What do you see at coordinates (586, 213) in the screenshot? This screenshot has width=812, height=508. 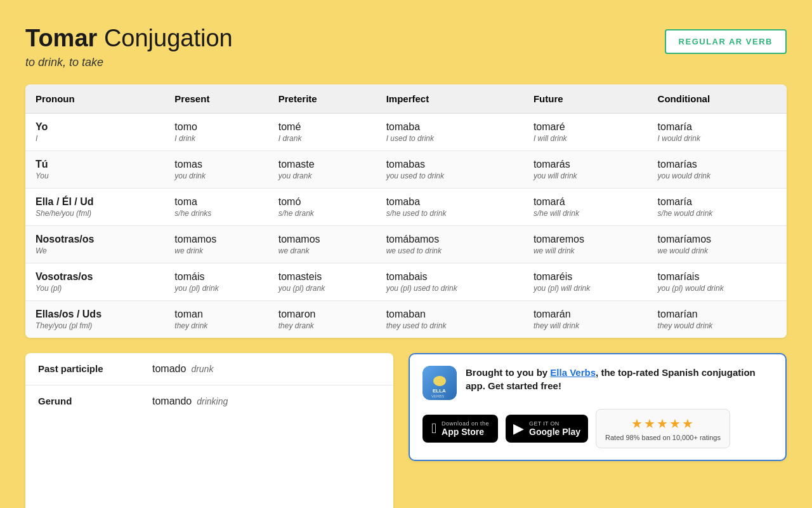 I see `cell-sub: s/he will drink` at bounding box center [586, 213].